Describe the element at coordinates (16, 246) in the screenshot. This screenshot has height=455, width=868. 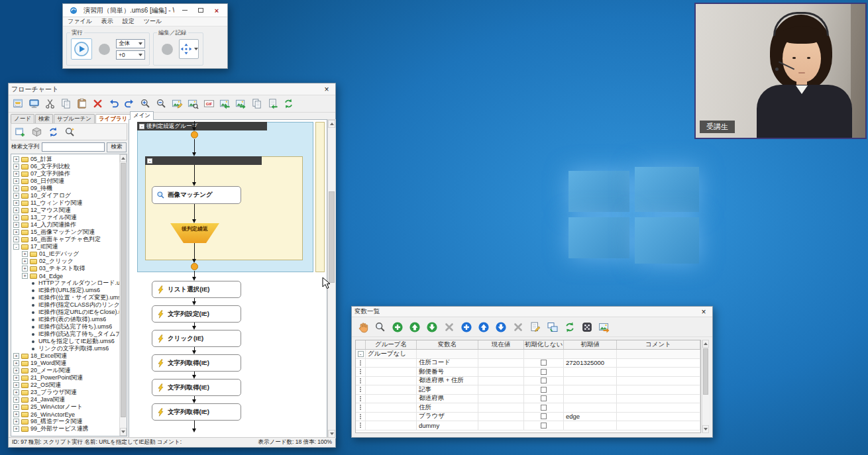
I see `collapse-icon: -` at that location.